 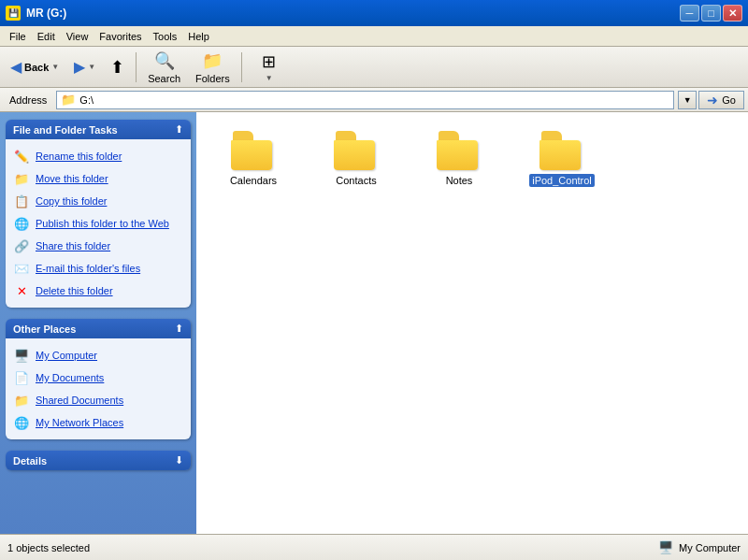 I want to click on details-header: Details ⬇, so click(x=98, y=460).